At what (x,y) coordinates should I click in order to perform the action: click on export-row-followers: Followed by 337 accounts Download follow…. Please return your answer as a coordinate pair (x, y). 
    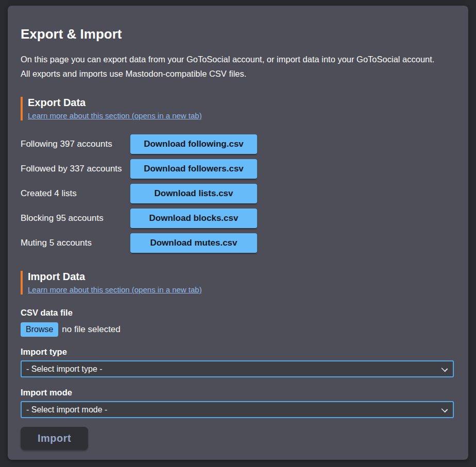
    Looking at the image, I should click on (238, 169).